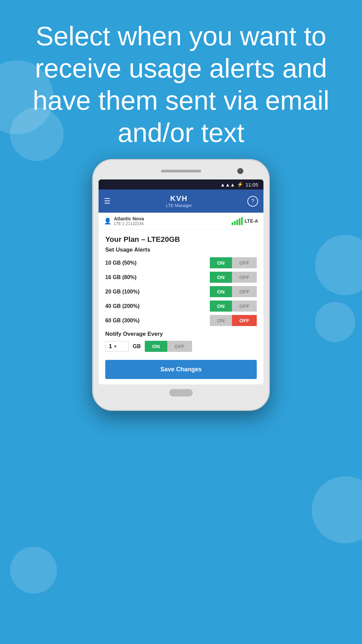 This screenshot has width=362, height=644. Describe the element at coordinates (137, 346) in the screenshot. I see `notify-unit: GB` at that location.